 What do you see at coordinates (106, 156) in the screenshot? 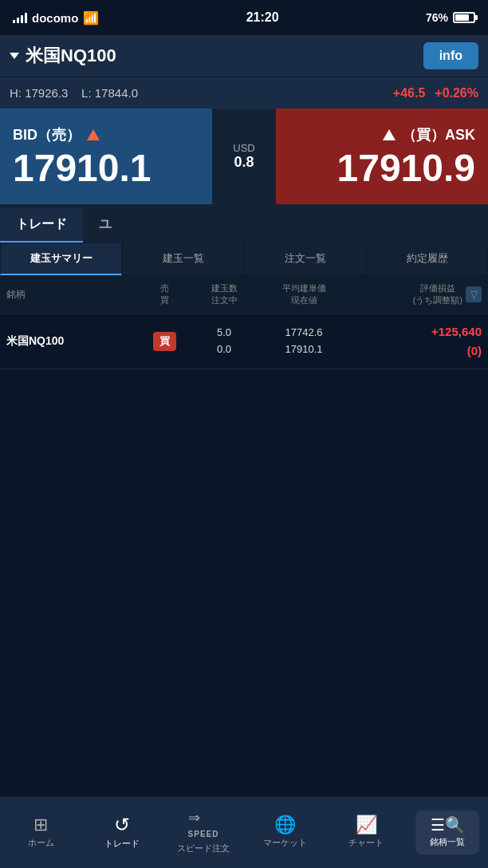
I see `bid-panel: BID（売） 17910.1` at bounding box center [106, 156].